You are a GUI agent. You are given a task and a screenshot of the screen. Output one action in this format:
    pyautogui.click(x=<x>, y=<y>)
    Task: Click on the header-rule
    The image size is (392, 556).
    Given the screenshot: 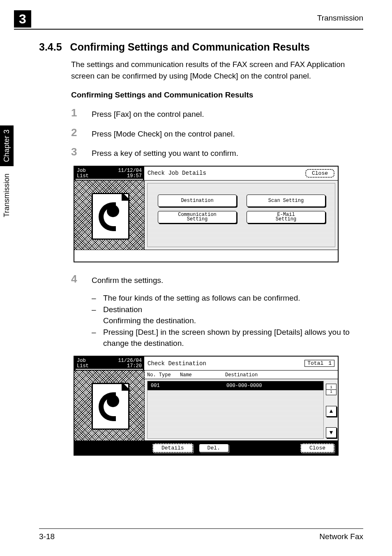 What is the action you would take?
    pyautogui.click(x=189, y=29)
    